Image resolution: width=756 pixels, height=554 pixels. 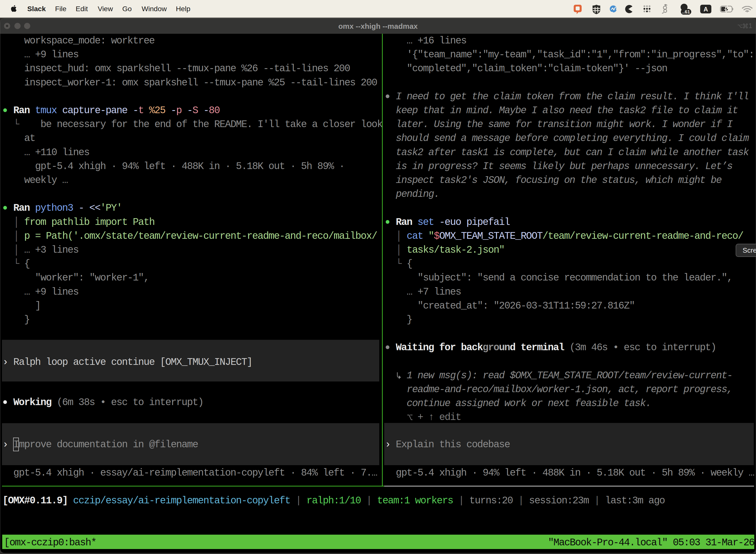 I want to click on svg-text: ..61, so click(x=686, y=12).